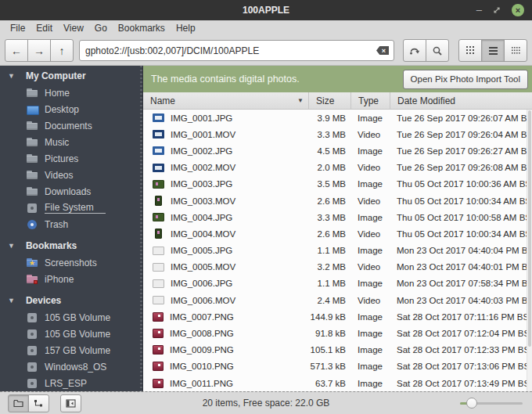 This screenshot has height=414, width=532. What do you see at coordinates (479, 10) in the screenshot?
I see `minimize-icon: –` at bounding box center [479, 10].